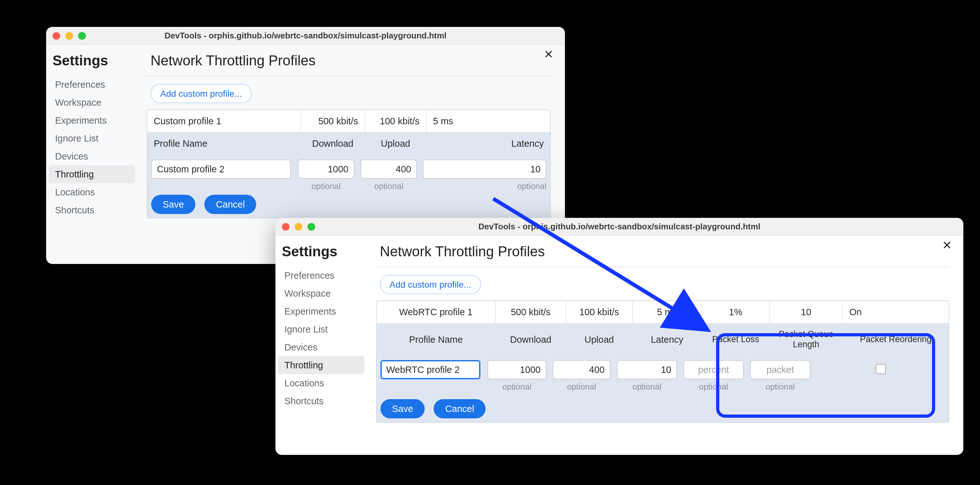 Image resolution: width=980 pixels, height=485 pixels. I want to click on edit-row: optional optional optional optional, so click(663, 389).